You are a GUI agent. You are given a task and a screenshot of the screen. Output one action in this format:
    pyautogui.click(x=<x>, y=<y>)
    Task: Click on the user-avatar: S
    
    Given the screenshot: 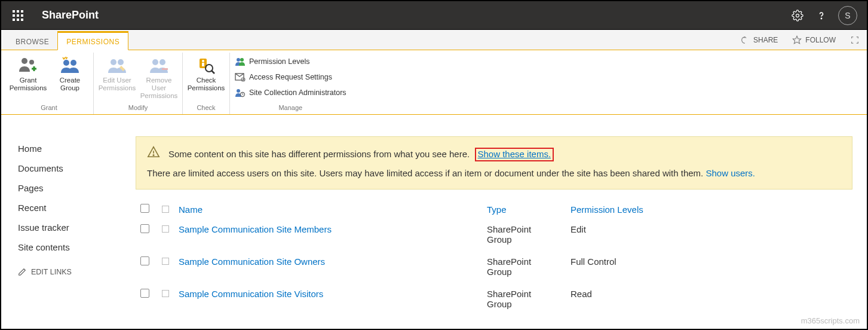 What is the action you would take?
    pyautogui.click(x=848, y=16)
    